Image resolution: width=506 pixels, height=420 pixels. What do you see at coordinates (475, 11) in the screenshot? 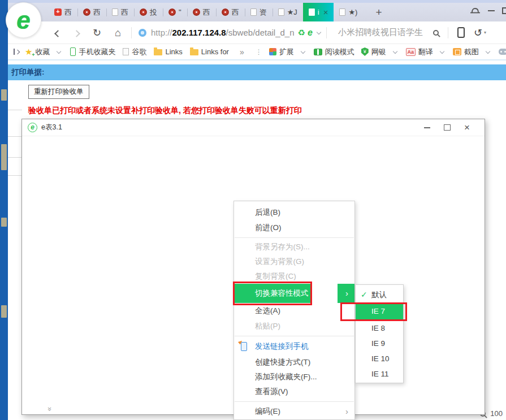
I see `skin-hat-icon` at bounding box center [475, 11].